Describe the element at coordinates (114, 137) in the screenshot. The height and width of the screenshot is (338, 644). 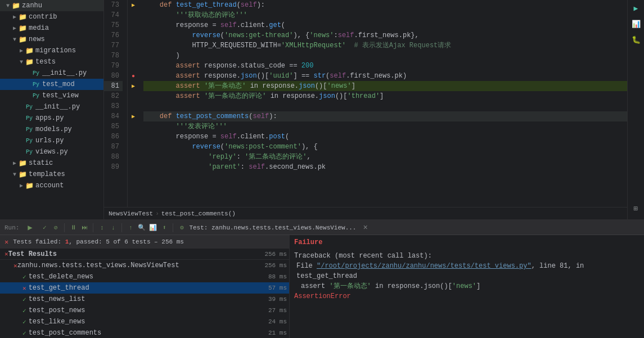
I see `line-num-86: 86` at that location.